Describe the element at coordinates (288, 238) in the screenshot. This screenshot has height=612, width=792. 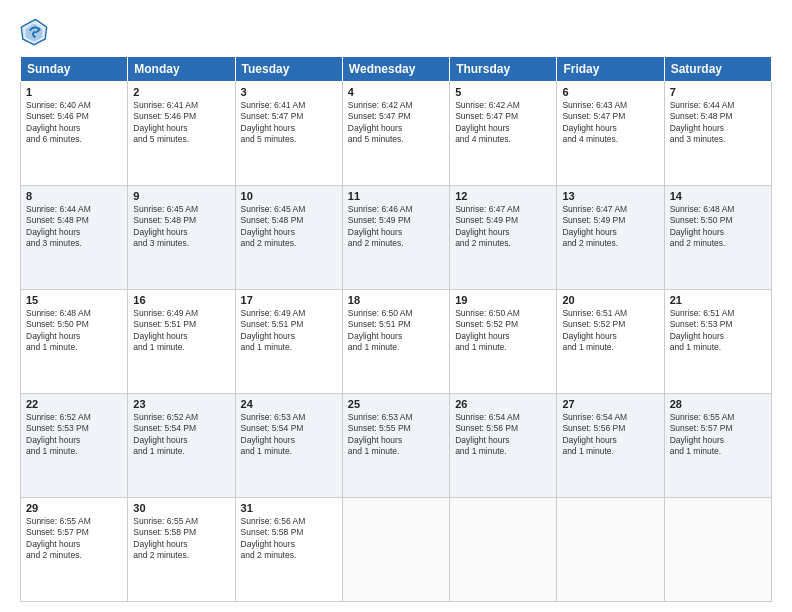
I see `calendar-cell: 10 Sunrise: 6:45 AM Sunset: 5:48 PM Dayl…` at that location.